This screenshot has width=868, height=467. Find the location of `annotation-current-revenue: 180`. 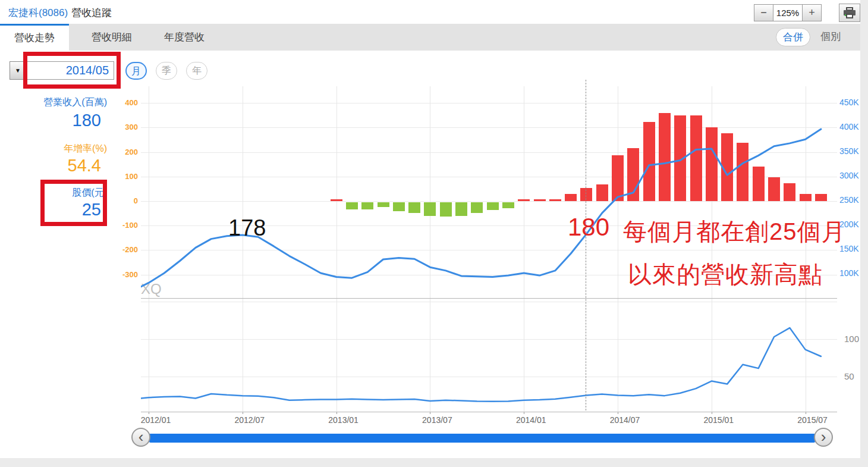

annotation-current-revenue: 180 is located at coordinates (589, 227).